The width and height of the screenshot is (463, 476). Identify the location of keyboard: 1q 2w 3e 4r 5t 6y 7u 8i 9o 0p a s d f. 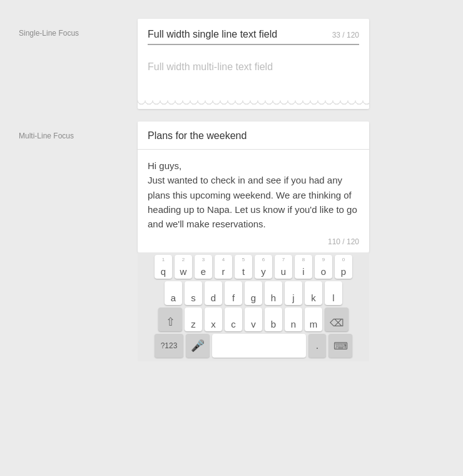
(253, 307).